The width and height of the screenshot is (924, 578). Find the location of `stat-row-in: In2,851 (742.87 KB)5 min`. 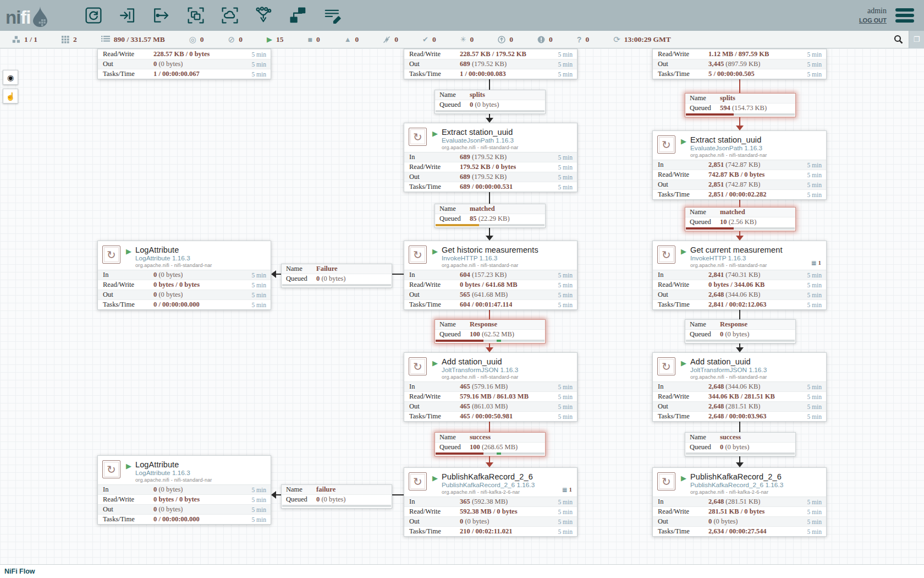

stat-row-in: In2,851 (742.87 KB)5 min is located at coordinates (739, 165).